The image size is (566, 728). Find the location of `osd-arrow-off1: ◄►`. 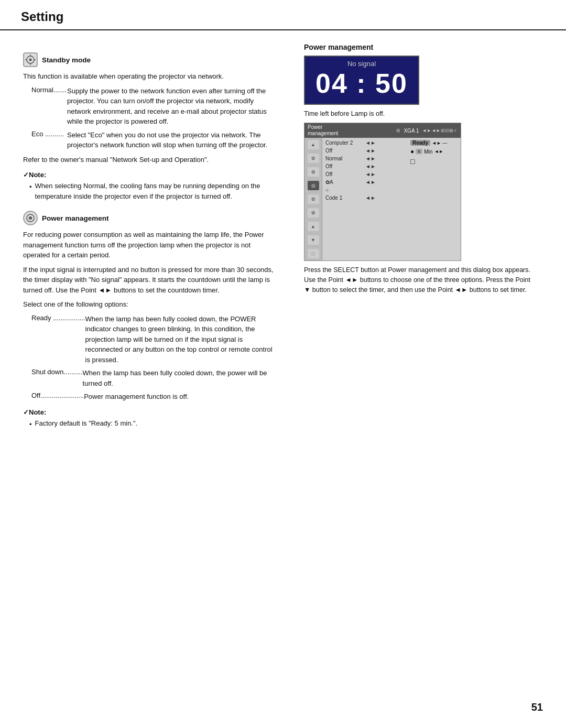

osd-arrow-off1: ◄► is located at coordinates (371, 151).